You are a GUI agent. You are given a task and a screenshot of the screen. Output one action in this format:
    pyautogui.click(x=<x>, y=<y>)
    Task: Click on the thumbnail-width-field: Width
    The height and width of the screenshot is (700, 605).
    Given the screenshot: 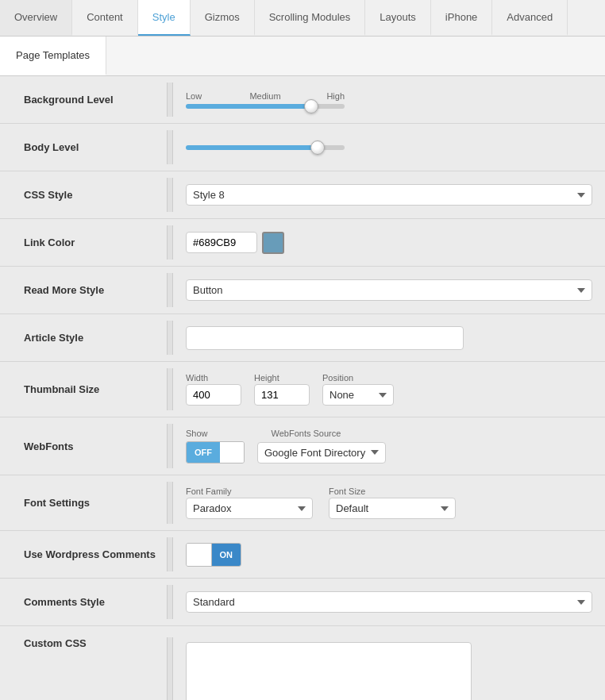 What is the action you would take?
    pyautogui.click(x=214, y=389)
    